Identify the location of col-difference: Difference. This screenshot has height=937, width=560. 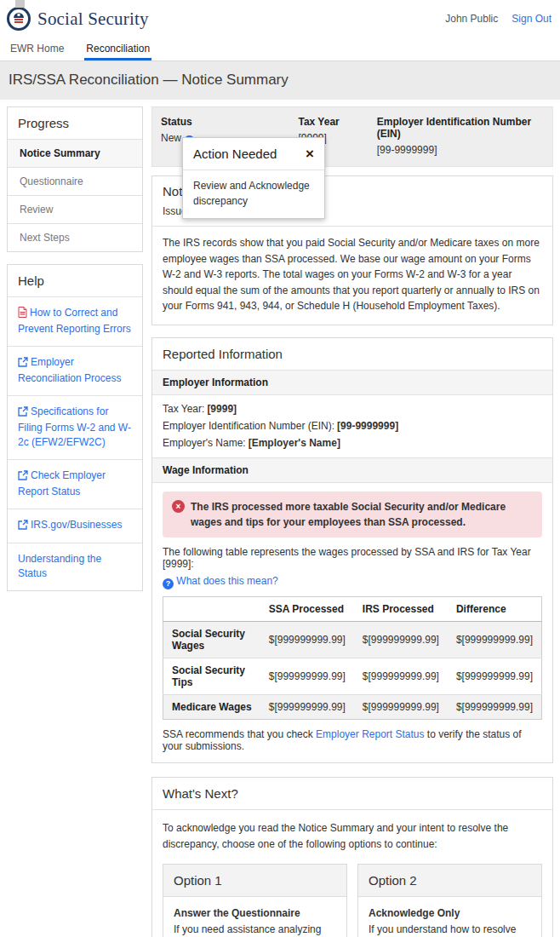
(495, 608).